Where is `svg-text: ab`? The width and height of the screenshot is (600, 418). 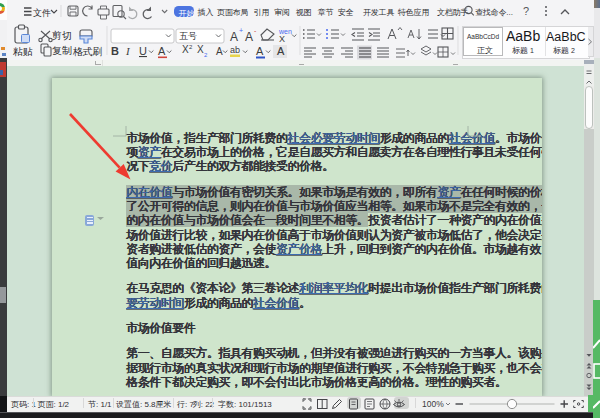 svg-text: ab is located at coordinates (235, 50).